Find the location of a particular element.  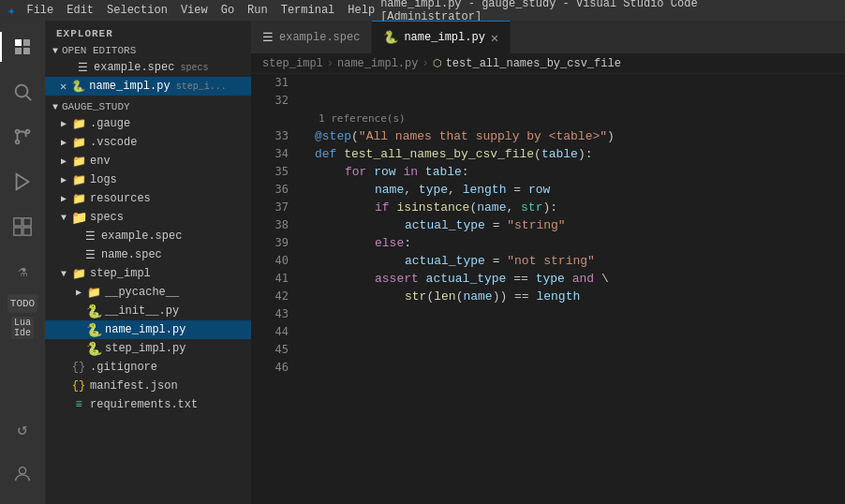

requirements-txt-icon: ≡ is located at coordinates (79, 405).